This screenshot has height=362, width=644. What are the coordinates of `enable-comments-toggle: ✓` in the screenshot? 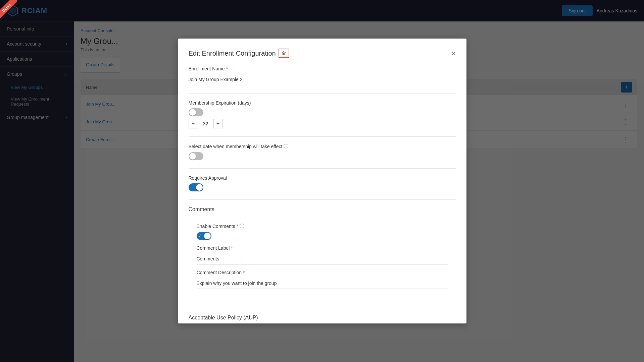 It's located at (204, 236).